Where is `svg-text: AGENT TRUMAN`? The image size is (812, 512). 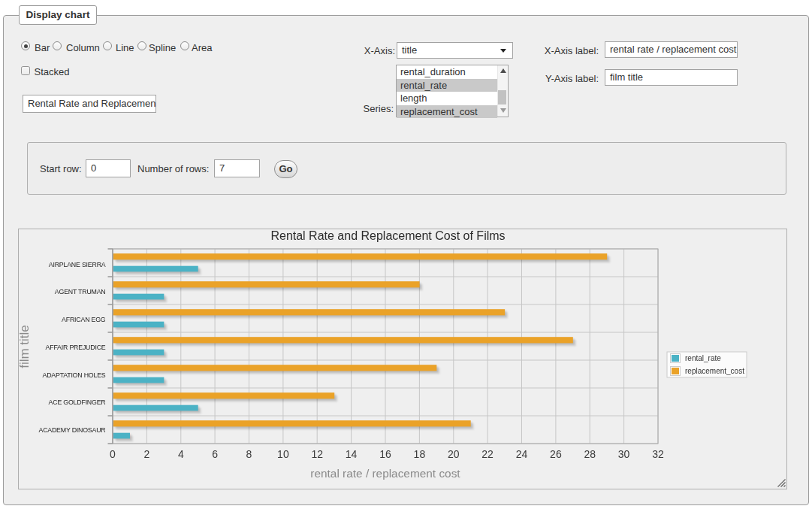
svg-text: AGENT TRUMAN is located at coordinates (80, 292).